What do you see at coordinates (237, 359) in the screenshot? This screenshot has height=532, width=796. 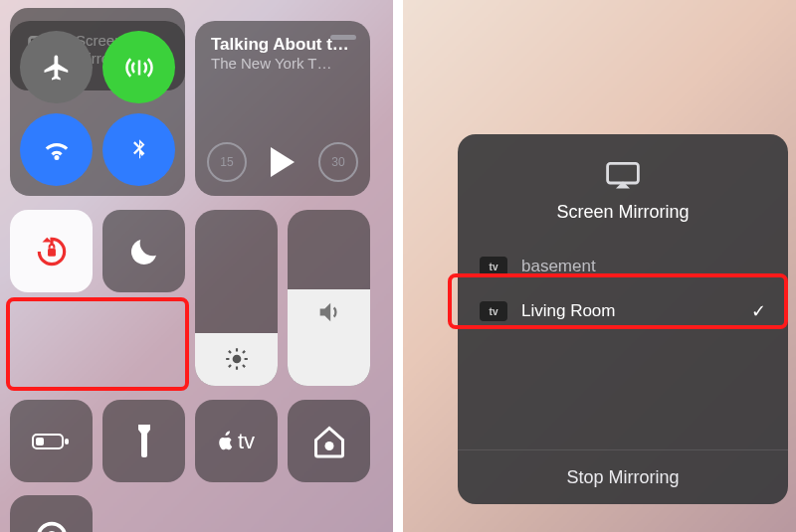 I see `brightness-icon` at bounding box center [237, 359].